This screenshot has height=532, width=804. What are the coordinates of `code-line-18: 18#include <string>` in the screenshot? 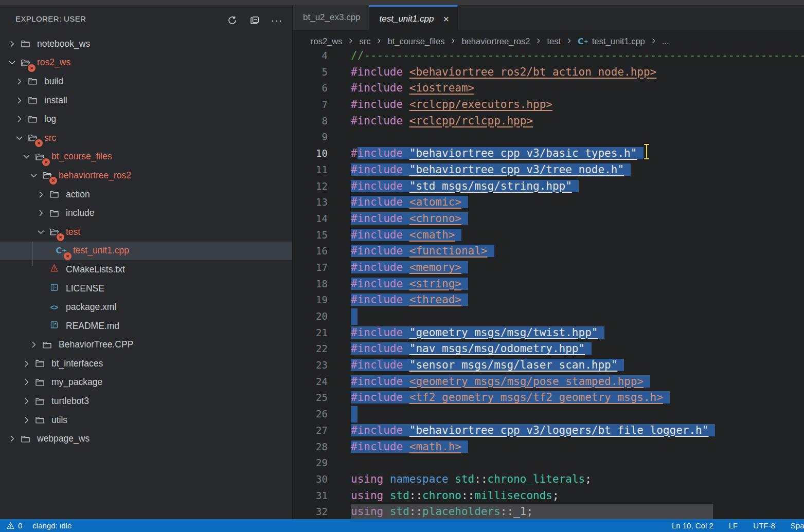 It's located at (548, 284).